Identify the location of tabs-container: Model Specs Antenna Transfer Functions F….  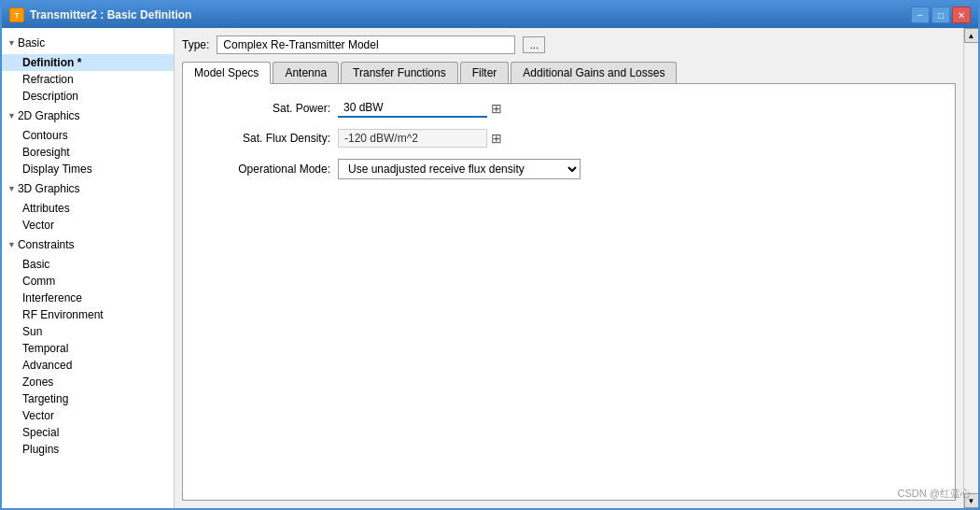
(569, 73).